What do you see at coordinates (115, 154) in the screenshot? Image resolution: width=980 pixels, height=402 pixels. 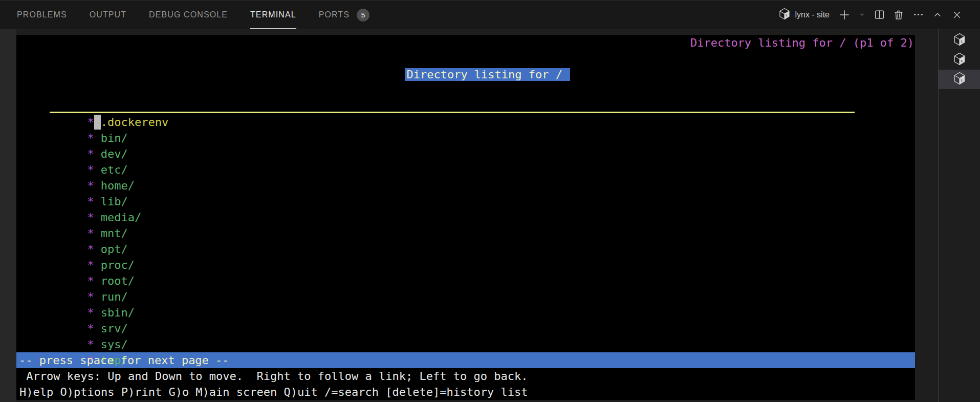 I see `directory-link: dev/` at bounding box center [115, 154].